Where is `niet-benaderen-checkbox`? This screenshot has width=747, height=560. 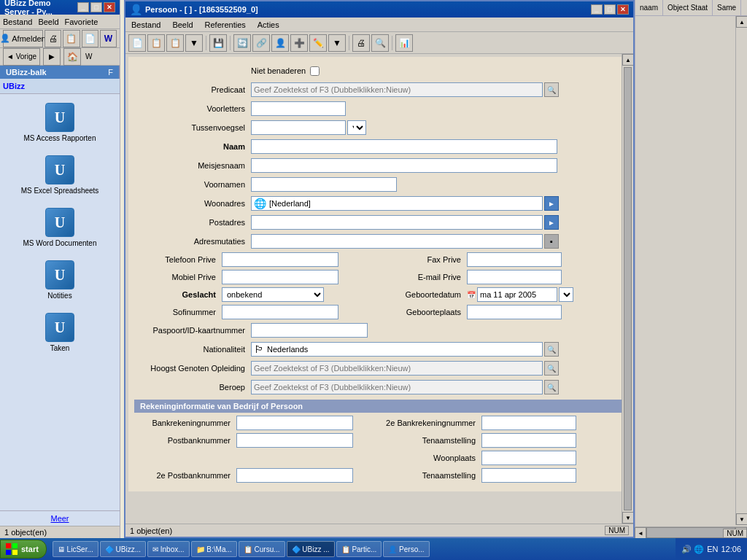
niet-benaderen-checkbox is located at coordinates (315, 71).